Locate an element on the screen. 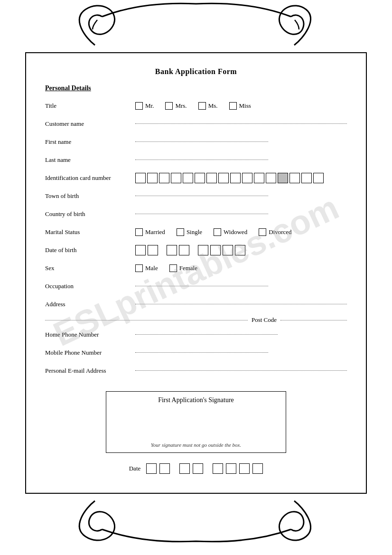 This screenshot has width=392, height=555. title-mr-checkbox is located at coordinates (139, 106).